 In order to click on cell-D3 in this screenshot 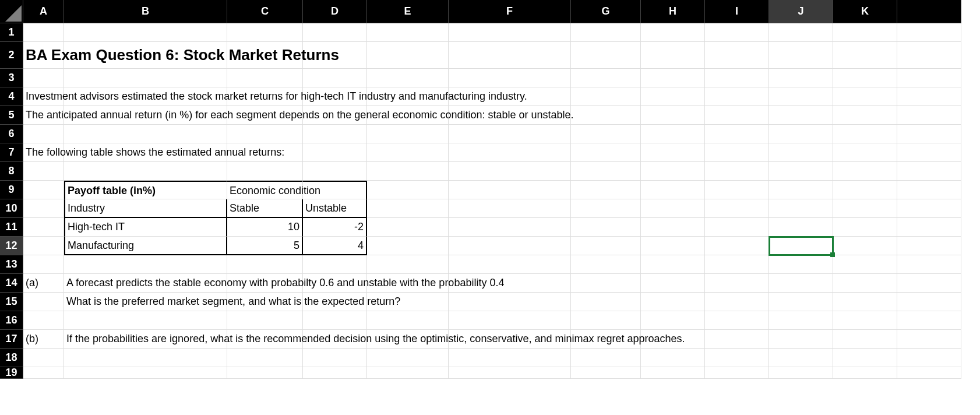, I will do `click(335, 78)`.